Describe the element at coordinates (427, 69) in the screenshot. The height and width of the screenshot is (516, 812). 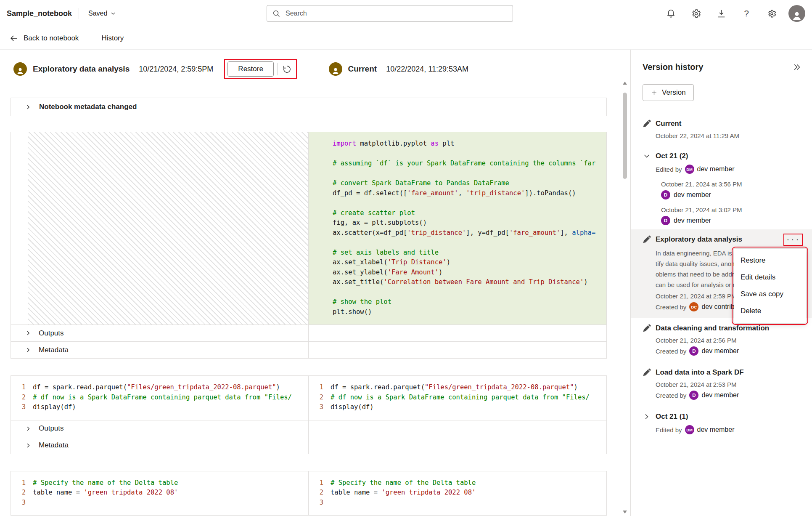
I see `right-version-timestamp: 10/22/2024, 11:29:53AM` at that location.